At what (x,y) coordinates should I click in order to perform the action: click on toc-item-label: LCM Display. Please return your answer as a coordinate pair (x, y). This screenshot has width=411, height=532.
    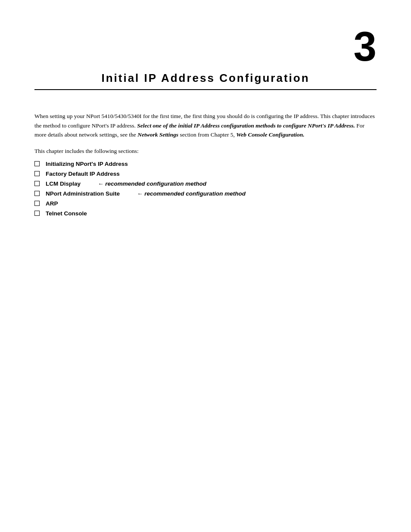
    Looking at the image, I should click on (63, 184).